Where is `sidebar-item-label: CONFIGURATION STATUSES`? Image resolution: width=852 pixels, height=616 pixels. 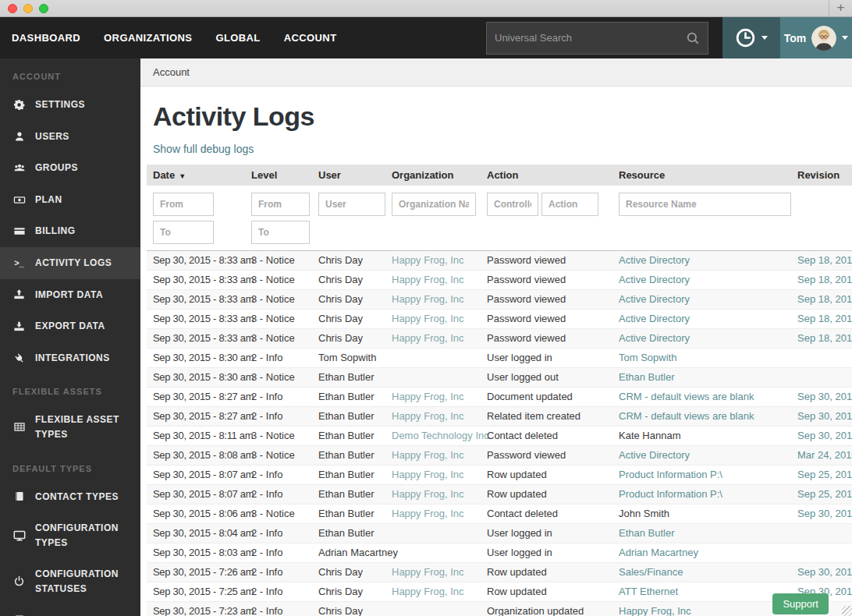
sidebar-item-label: CONFIGURATION STATUSES is located at coordinates (81, 582).